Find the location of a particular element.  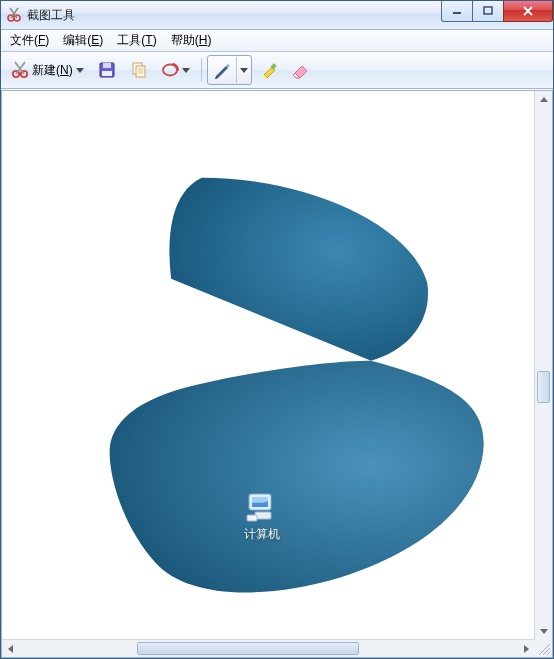

desktop-computer-icon: 计算机 is located at coordinates (262, 517).